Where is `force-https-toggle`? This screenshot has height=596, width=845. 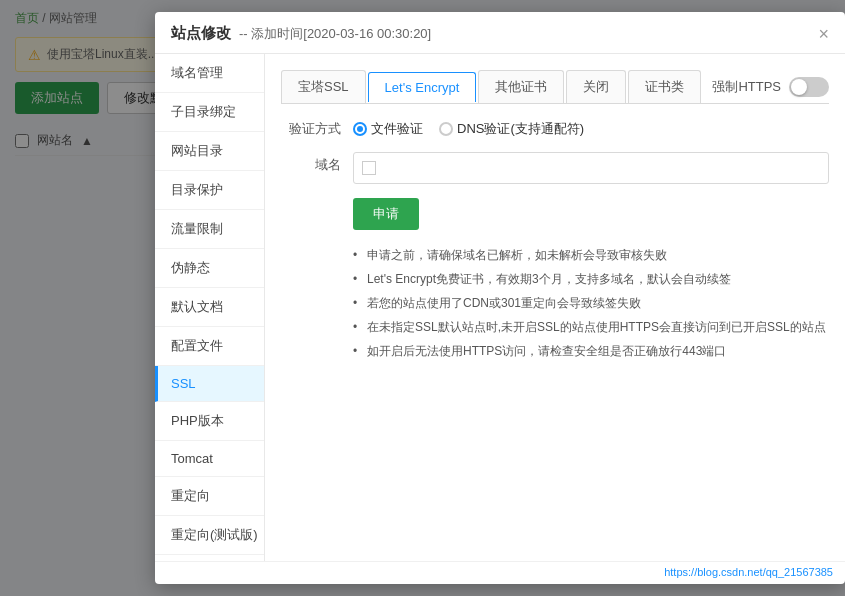 force-https-toggle is located at coordinates (809, 87).